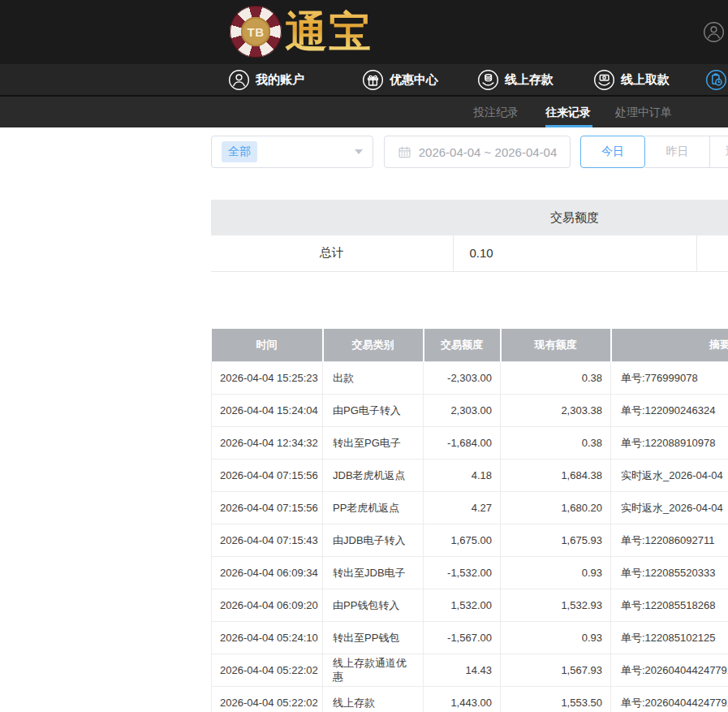 This screenshot has height=712, width=728. Describe the element at coordinates (268, 507) in the screenshot. I see `cell-time: 2026-04-04 07:15:56` at that location.